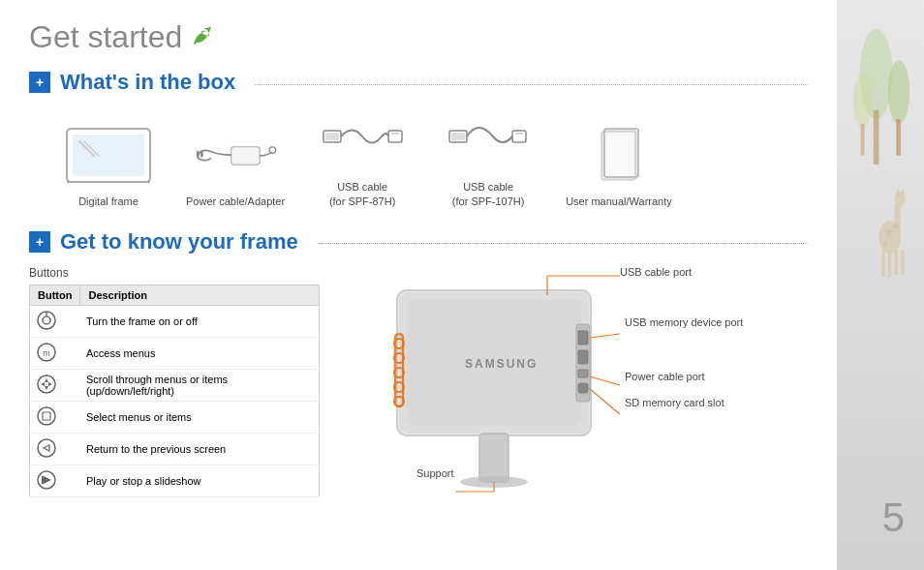 This screenshot has height=570, width=924. I want to click on box-item-manual-label: User manual/Warranty, so click(619, 201).